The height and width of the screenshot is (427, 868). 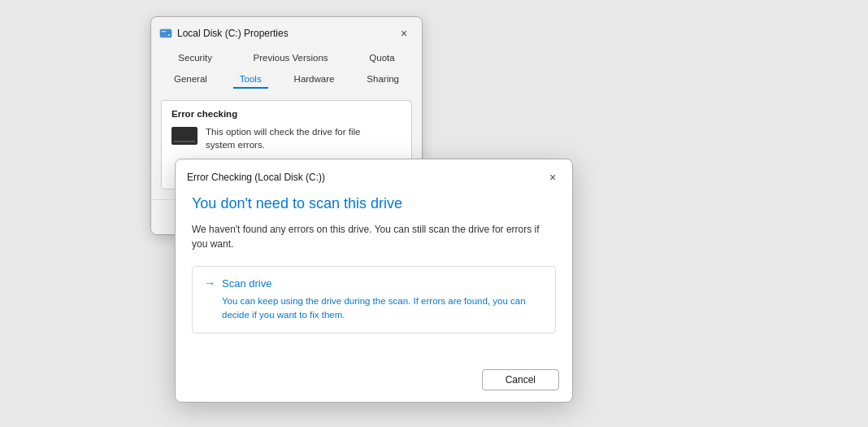 I want to click on properties-titlebar: Local Disk (C:) Properties ×, so click(x=286, y=33).